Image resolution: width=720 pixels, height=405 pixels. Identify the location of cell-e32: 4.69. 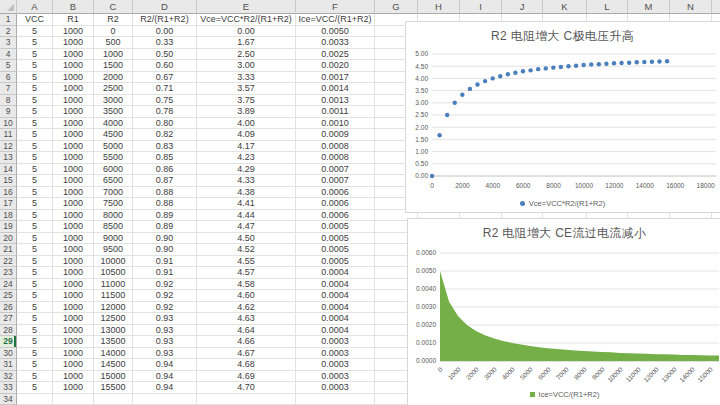
(246, 377).